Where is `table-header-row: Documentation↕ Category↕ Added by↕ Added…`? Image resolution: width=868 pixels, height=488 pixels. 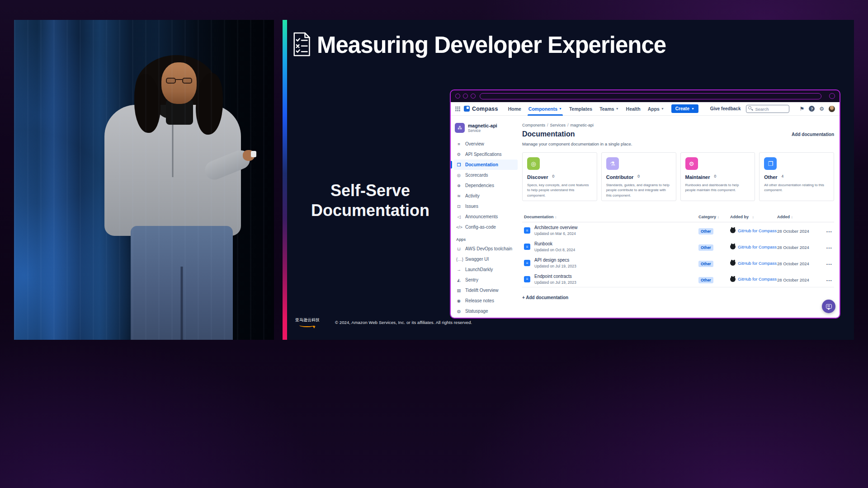 table-header-row: Documentation↕ Category↕ Added by↕ Added… is located at coordinates (678, 219).